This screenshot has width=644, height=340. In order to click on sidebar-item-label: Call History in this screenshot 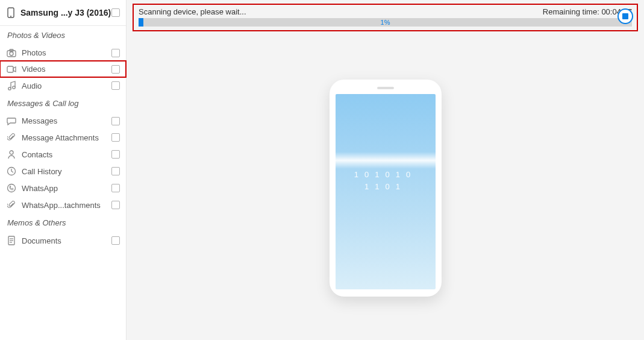, I will do `click(66, 171)`.